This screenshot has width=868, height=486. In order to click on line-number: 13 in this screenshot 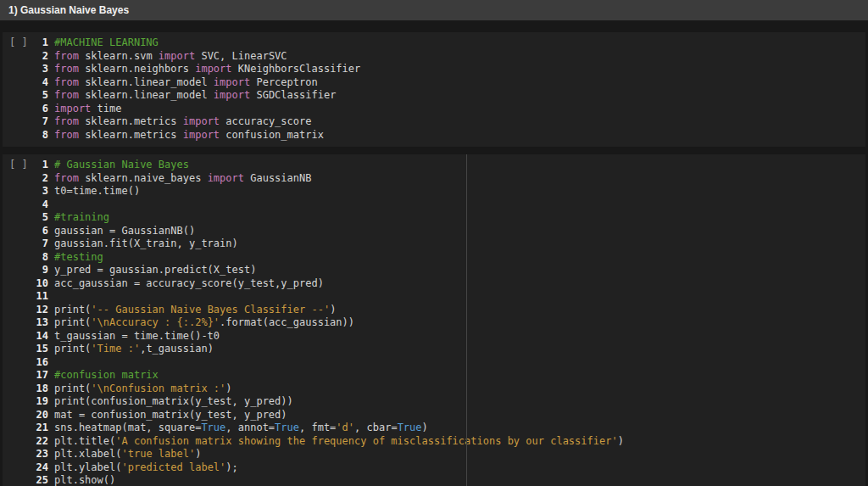, I will do `click(41, 323)`.